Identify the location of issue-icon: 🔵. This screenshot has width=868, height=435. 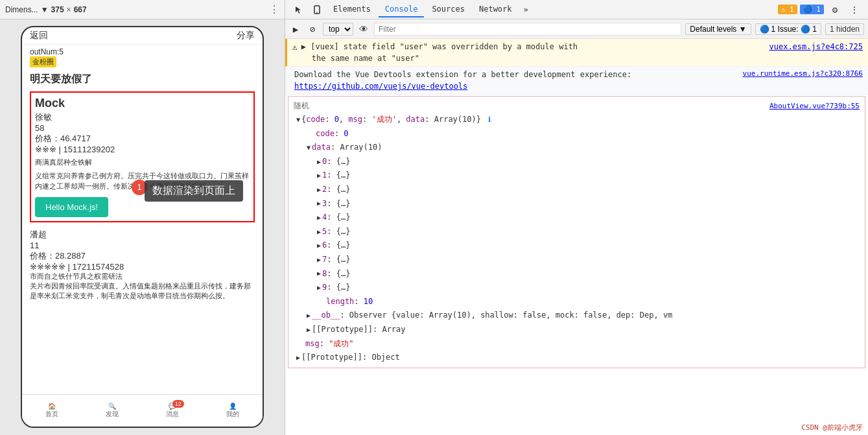
(765, 29).